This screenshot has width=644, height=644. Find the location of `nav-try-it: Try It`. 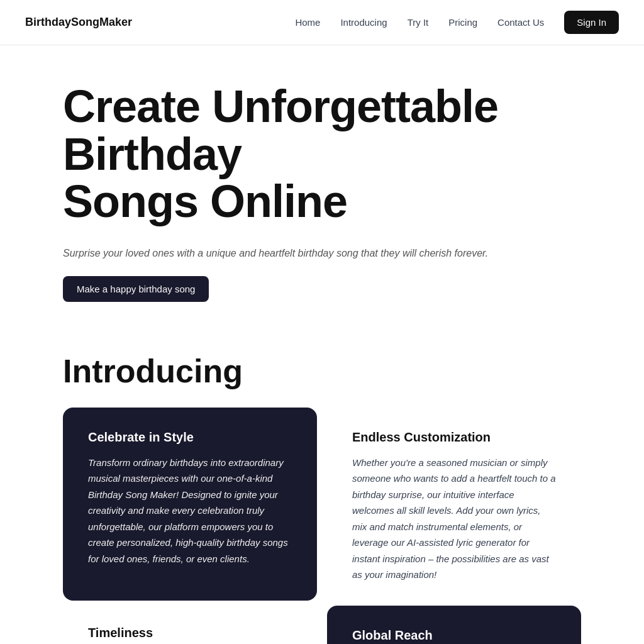

nav-try-it: Try It is located at coordinates (418, 23).